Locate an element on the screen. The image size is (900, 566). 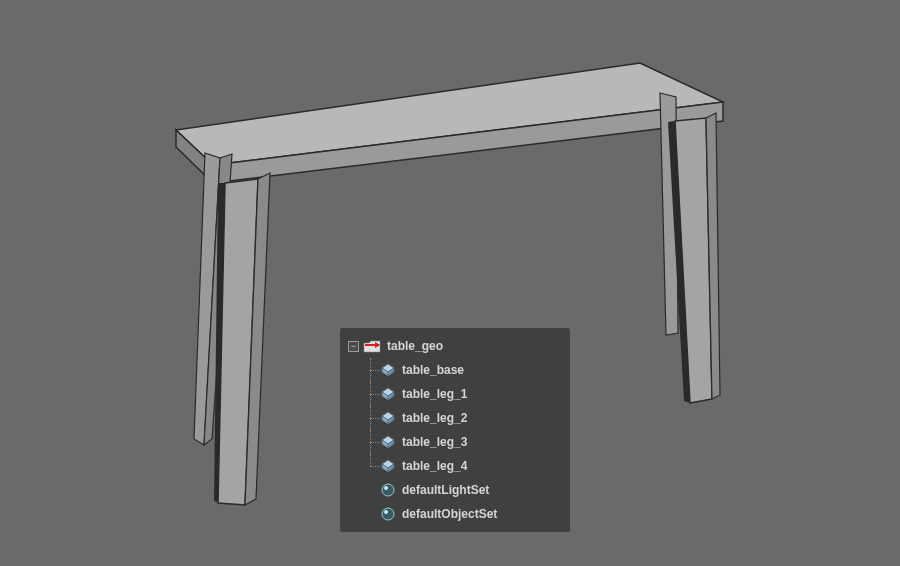
outliner-item-table-leg-2: table_leg_2 is located at coordinates (455, 418).